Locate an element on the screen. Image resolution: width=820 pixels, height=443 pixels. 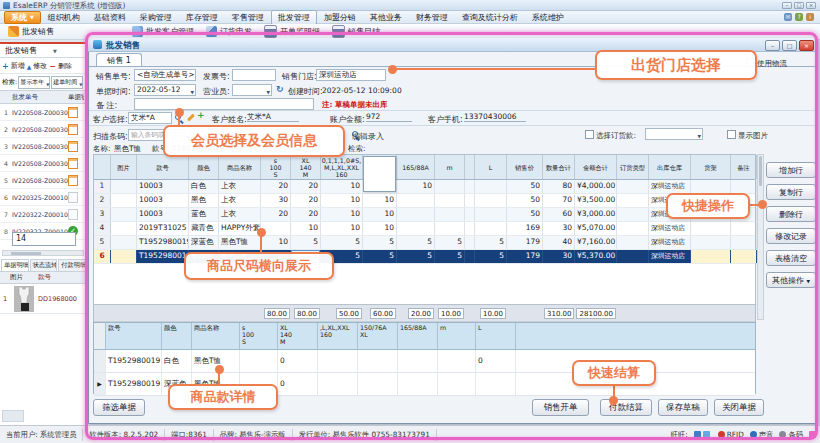
info-icon: i is located at coordinates (810, 17).